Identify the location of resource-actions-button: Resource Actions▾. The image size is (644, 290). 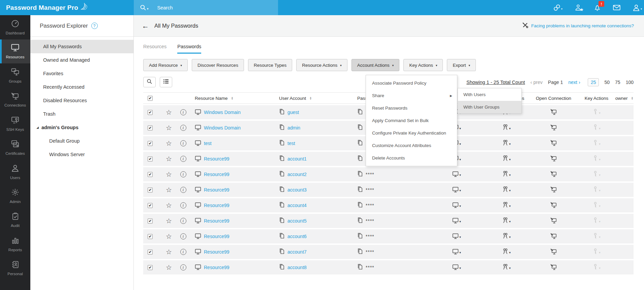
(322, 65).